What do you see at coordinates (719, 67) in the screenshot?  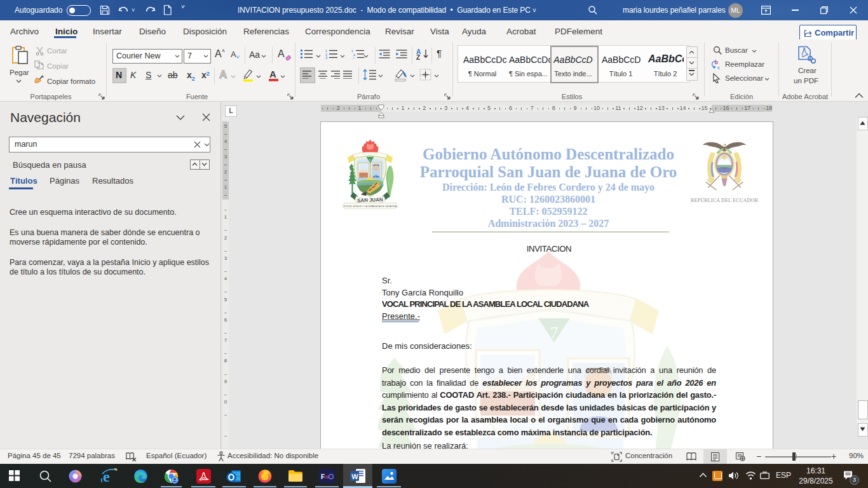 I see `svg-text: c` at bounding box center [719, 67].